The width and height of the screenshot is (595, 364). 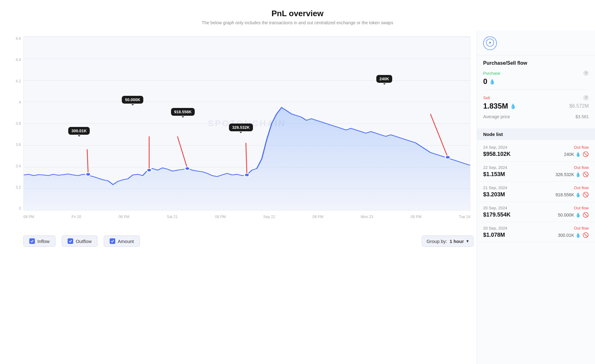 I want to click on group-by-value: 1 hour, so click(x=457, y=241).